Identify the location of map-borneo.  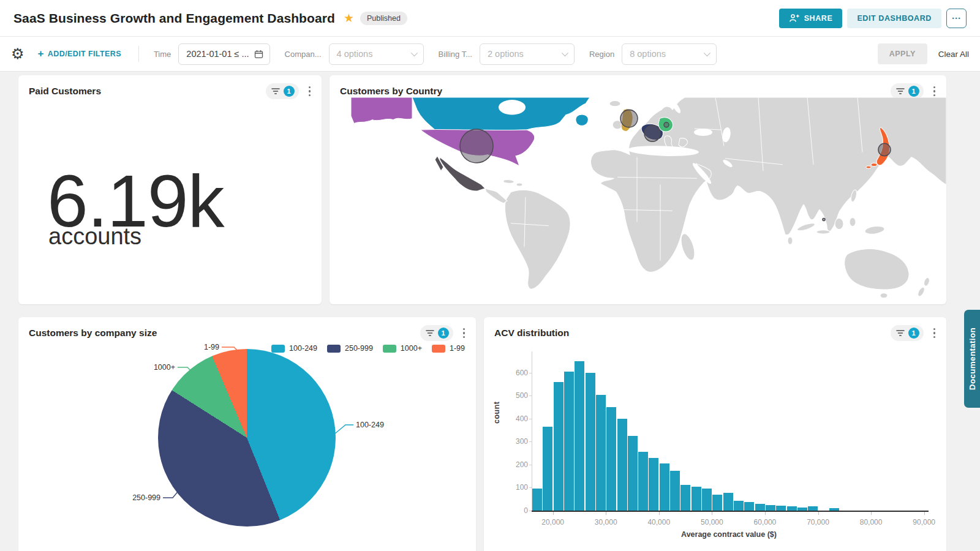
(839, 224).